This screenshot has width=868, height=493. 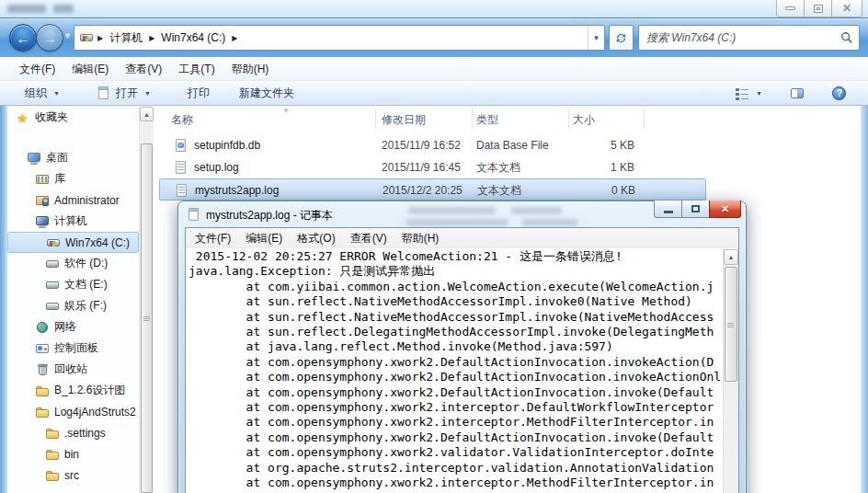 What do you see at coordinates (23, 38) in the screenshot?
I see `back-button: ←` at bounding box center [23, 38].